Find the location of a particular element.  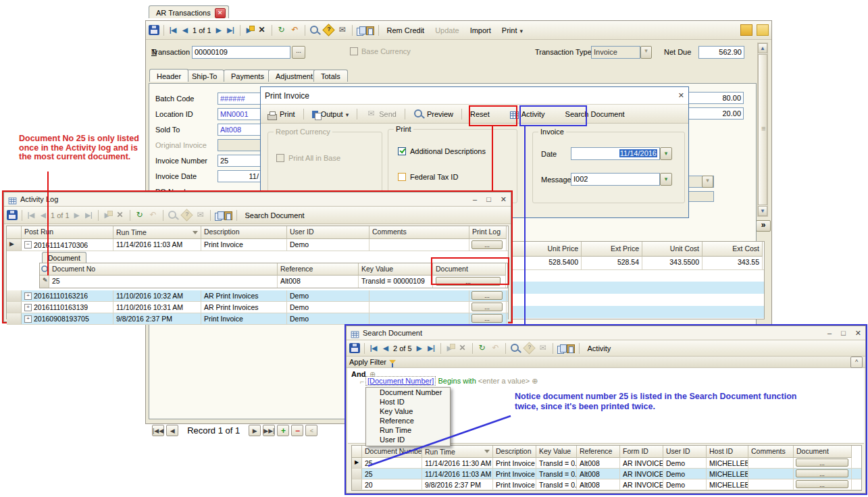

record-collapse-button: < is located at coordinates (311, 431).